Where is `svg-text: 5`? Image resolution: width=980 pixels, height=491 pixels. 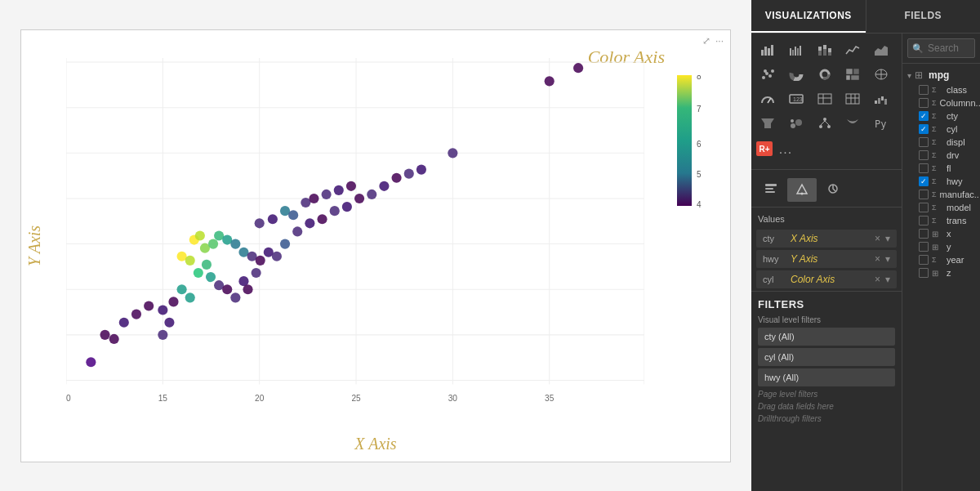
svg-text: 5 is located at coordinates (699, 175).